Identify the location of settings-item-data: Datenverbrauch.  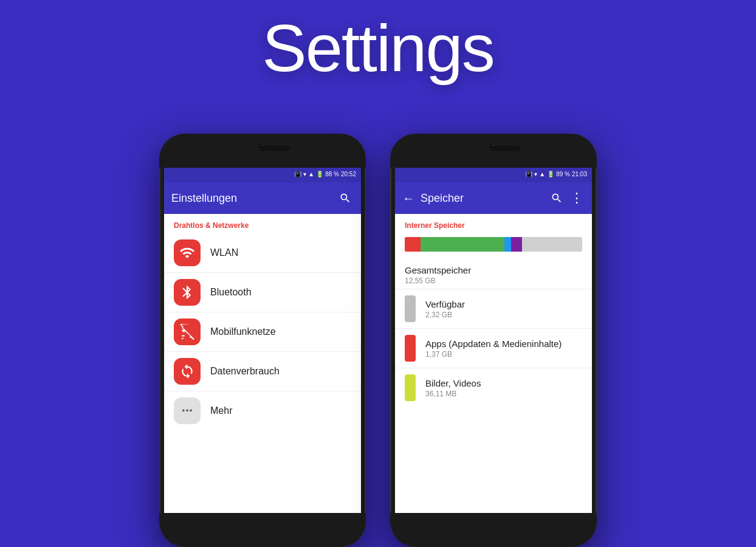
(263, 372).